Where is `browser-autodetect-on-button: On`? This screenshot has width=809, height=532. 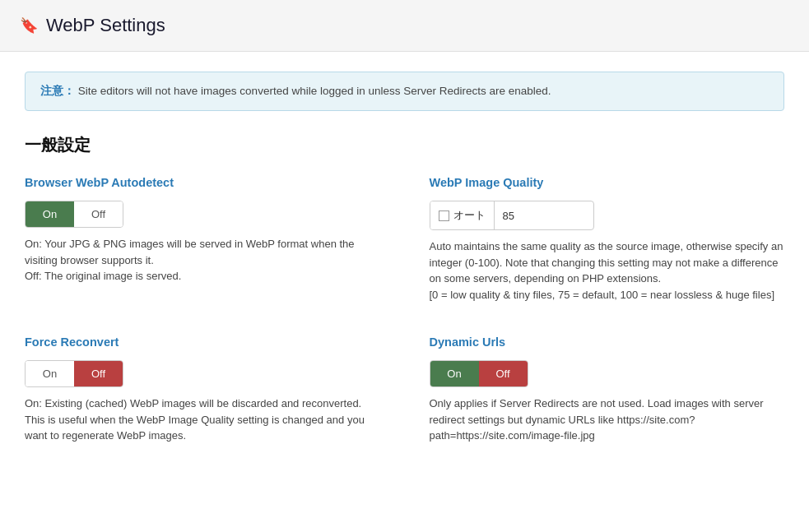 browser-autodetect-on-button: On is located at coordinates (49, 214).